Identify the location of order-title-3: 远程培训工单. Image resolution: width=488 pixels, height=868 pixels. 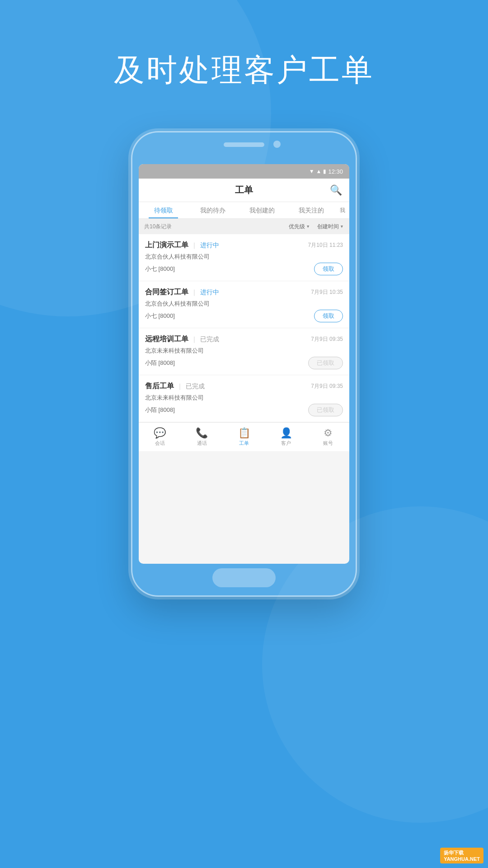
(167, 339).